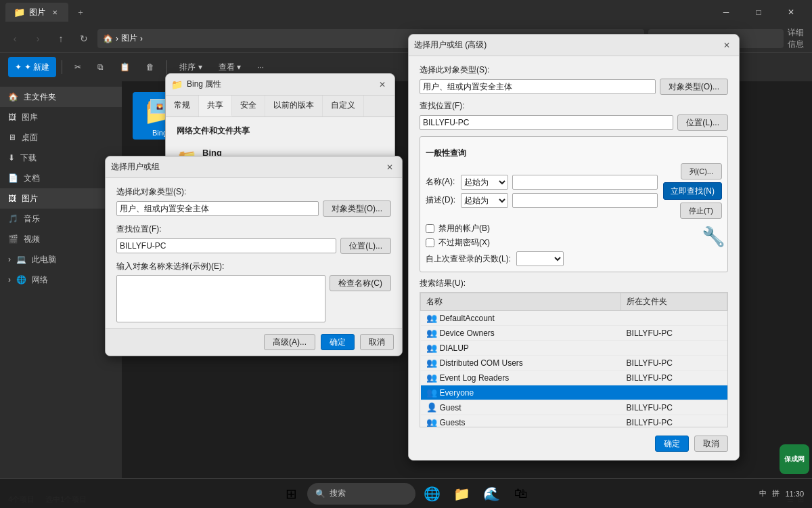  I want to click on location-input, so click(226, 246).